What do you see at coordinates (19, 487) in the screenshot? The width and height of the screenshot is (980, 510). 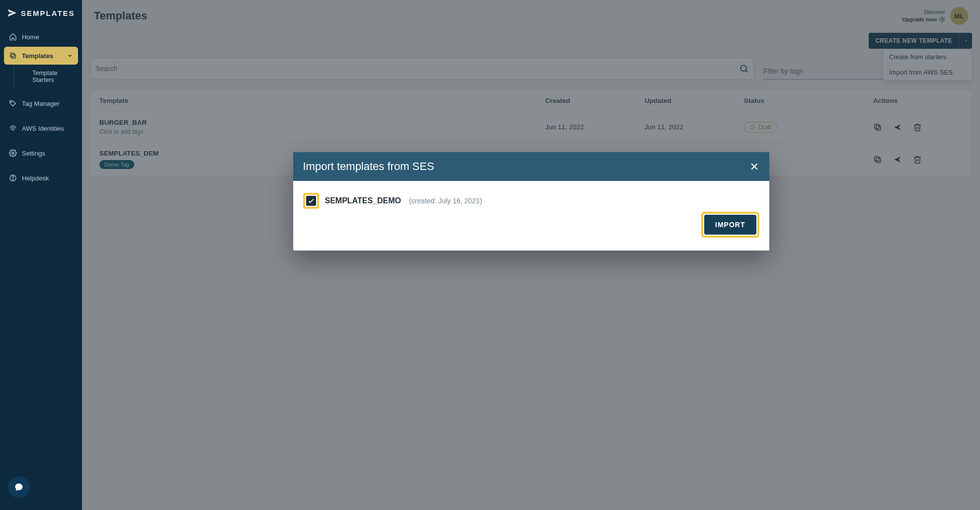 I see `chat-support-button` at bounding box center [19, 487].